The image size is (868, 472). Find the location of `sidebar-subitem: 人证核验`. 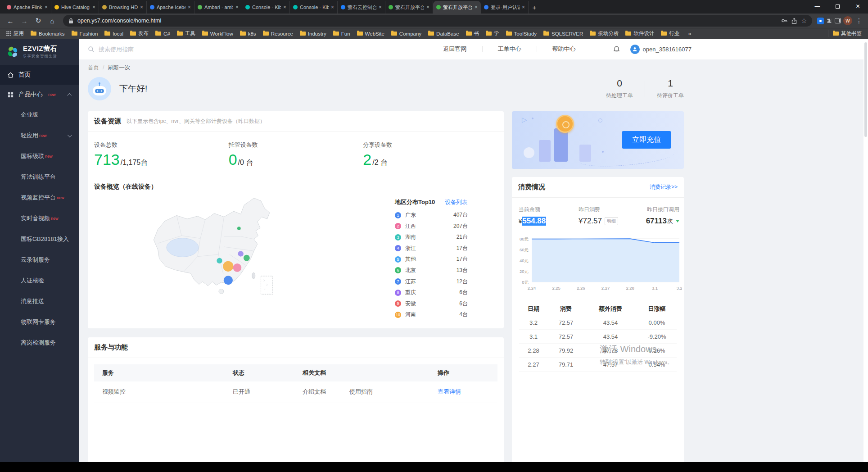

sidebar-subitem: 人证核验 is located at coordinates (40, 281).